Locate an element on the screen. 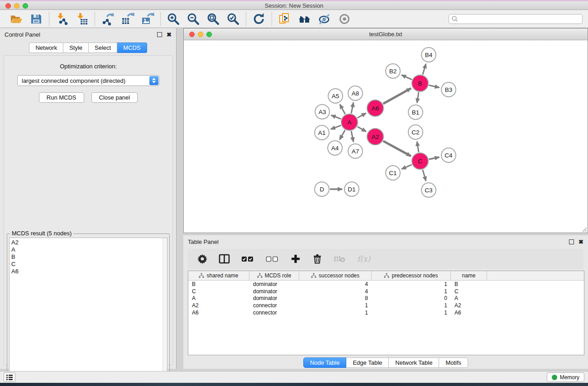 The image size is (588, 386). table-row: Bdominator41B is located at coordinates (386, 284).